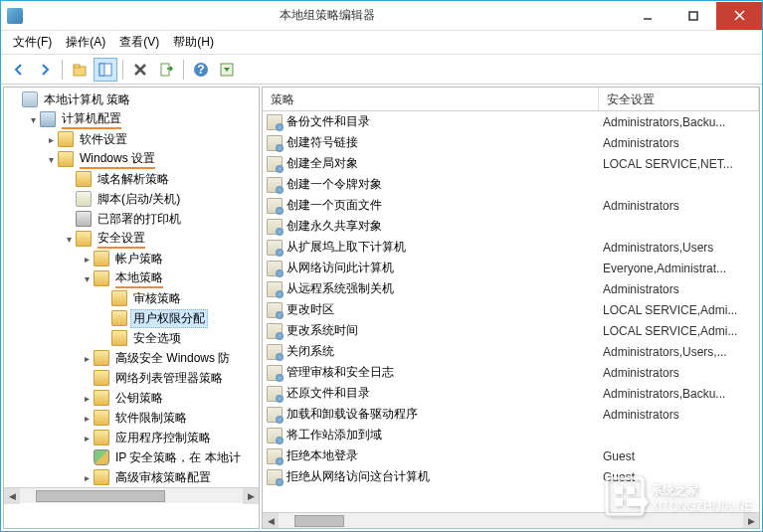 This screenshot has height=532, width=763. What do you see at coordinates (86, 42) in the screenshot?
I see `menu-action: 操作(A)` at bounding box center [86, 42].